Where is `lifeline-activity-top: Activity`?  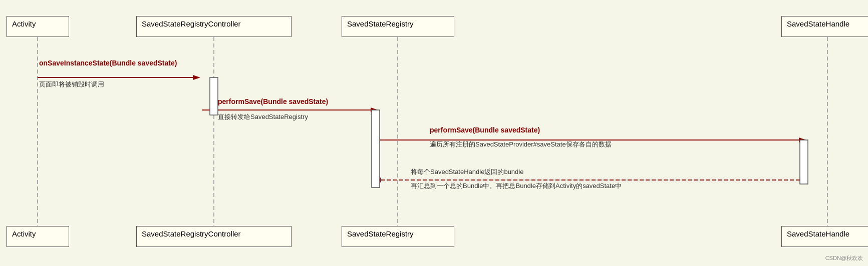 lifeline-activity-top: Activity is located at coordinates (38, 26).